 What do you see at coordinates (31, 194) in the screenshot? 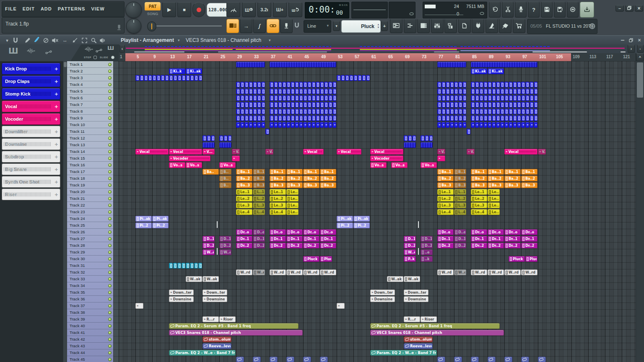
I see `source-clip-riser: Riser+` at bounding box center [31, 194].